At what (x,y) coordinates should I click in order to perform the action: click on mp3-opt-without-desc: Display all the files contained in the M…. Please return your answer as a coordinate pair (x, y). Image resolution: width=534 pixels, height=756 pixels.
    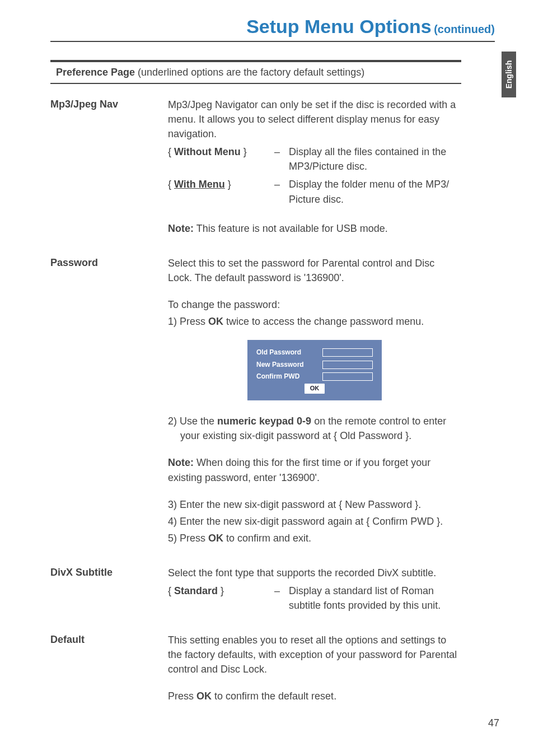
    Looking at the image, I should click on (375, 159).